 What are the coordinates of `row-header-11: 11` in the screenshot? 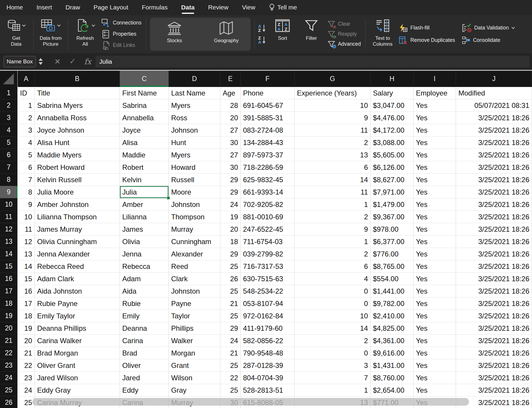 It's located at (9, 217).